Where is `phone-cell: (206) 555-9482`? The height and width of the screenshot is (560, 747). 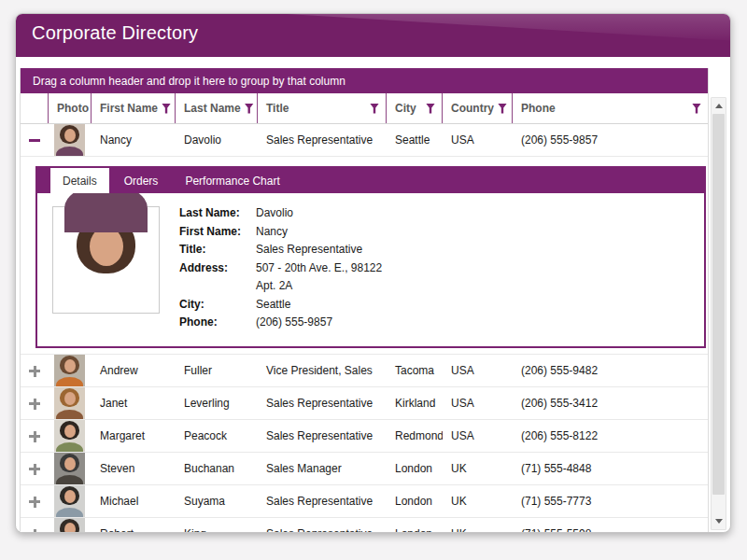
phone-cell: (206) 555-9482 is located at coordinates (611, 371).